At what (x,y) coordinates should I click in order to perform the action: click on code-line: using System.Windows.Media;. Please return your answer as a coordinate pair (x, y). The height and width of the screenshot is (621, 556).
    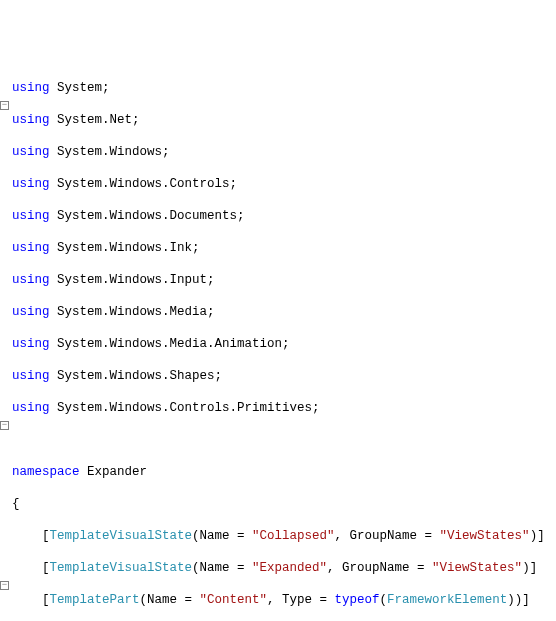
    Looking at the image, I should click on (284, 312).